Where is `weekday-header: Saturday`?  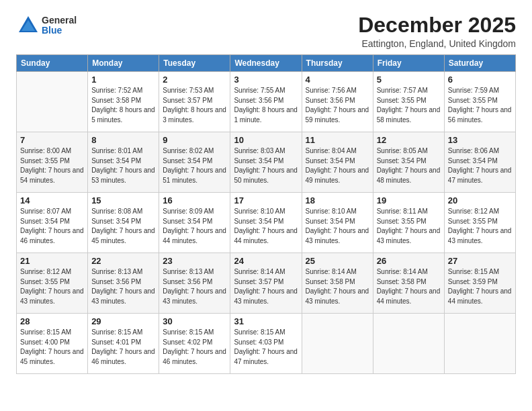 weekday-header: Saturday is located at coordinates (480, 63).